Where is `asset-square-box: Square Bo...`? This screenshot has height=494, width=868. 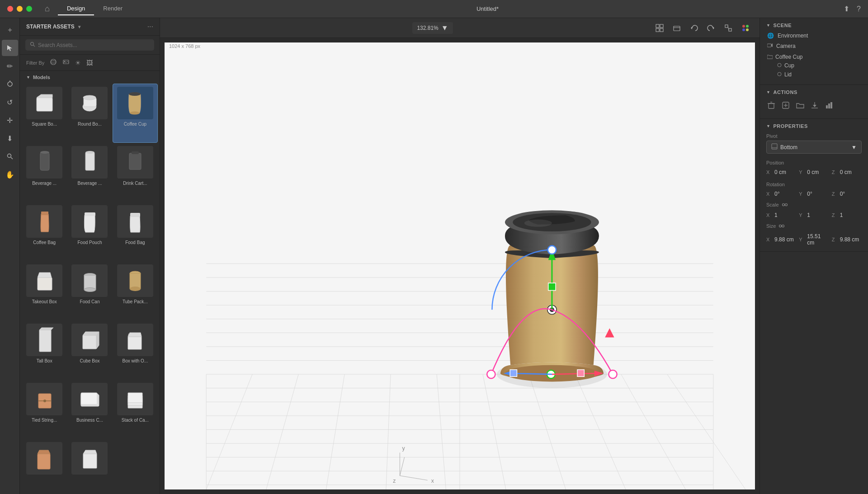 asset-square-box: Square Bo... is located at coordinates (44, 113).